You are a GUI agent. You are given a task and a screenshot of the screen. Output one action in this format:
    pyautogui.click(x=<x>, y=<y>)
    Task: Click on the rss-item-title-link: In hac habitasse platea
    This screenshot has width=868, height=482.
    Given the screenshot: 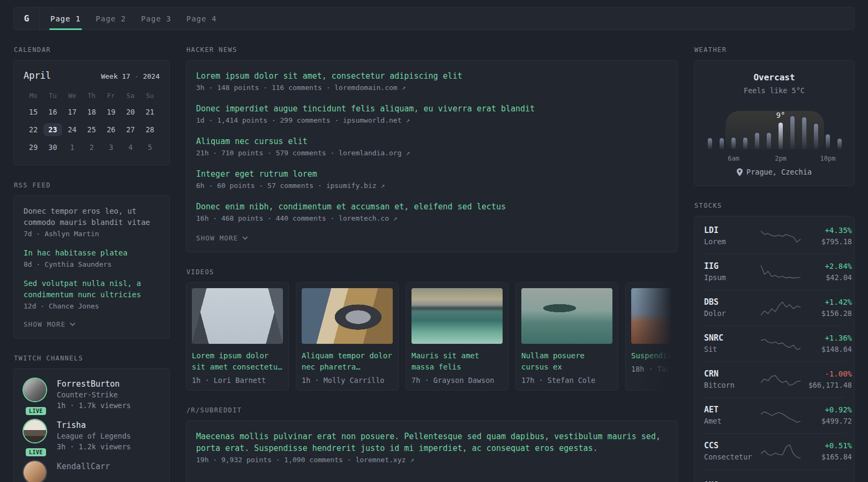 What is the action you would take?
    pyautogui.click(x=92, y=253)
    